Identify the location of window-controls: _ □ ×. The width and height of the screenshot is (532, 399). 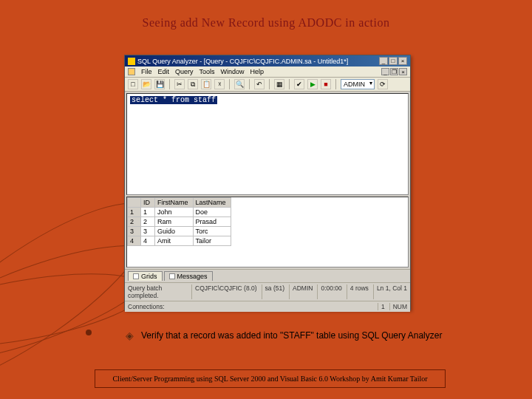
(393, 61).